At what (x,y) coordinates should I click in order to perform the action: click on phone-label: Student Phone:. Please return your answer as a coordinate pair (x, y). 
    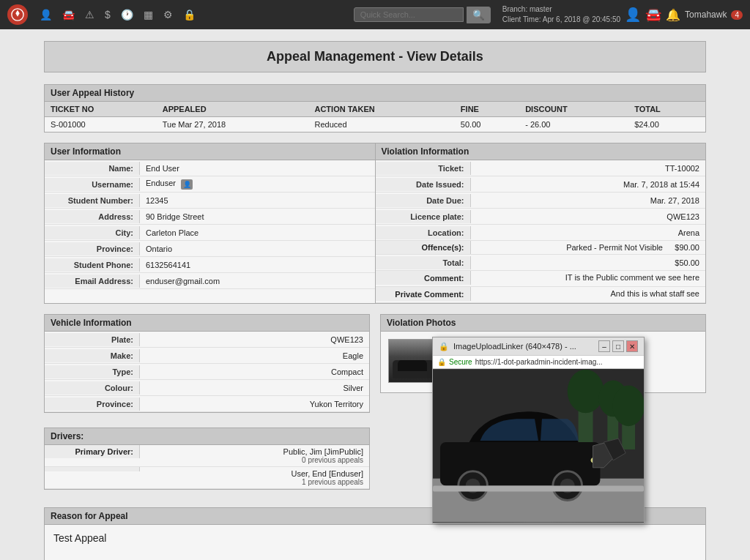
    Looking at the image, I should click on (92, 265).